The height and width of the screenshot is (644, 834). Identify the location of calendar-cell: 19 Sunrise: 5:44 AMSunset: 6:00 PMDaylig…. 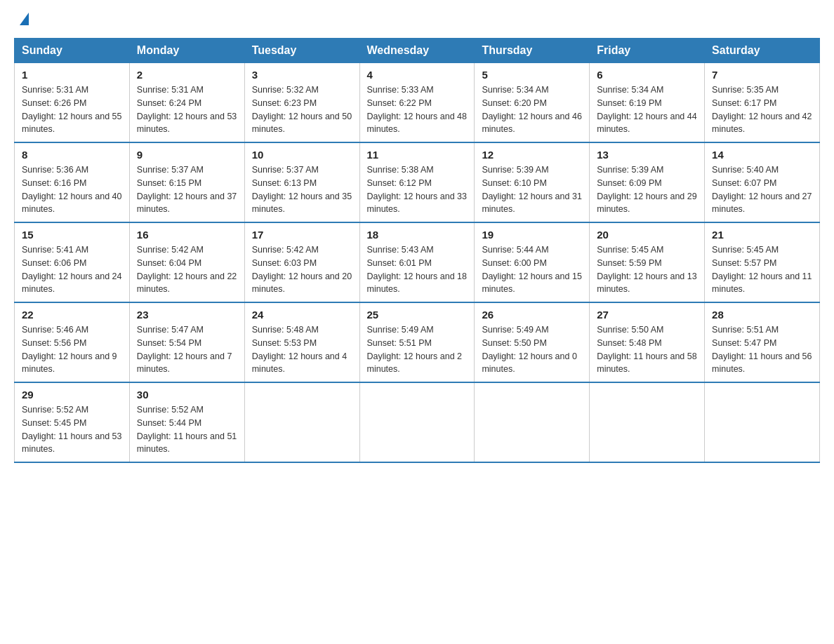
(532, 262).